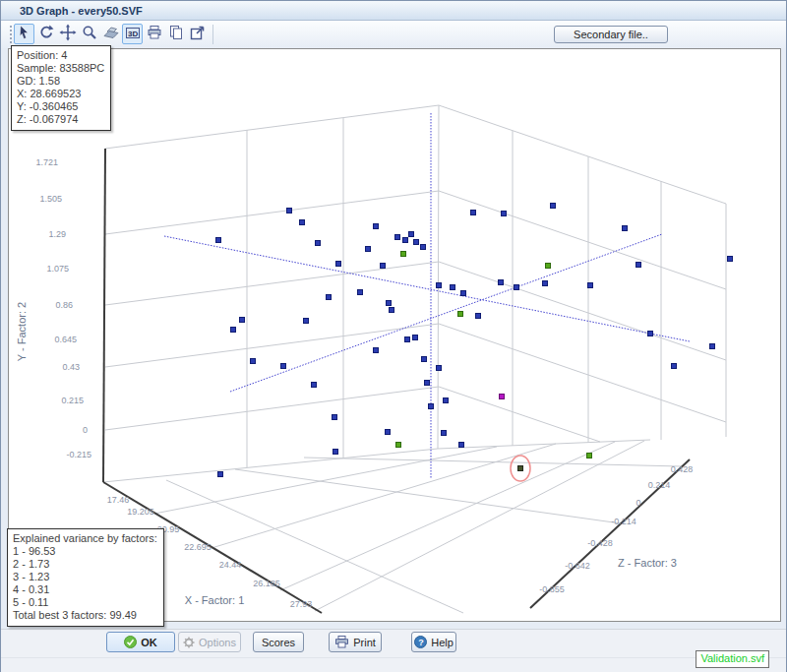 The image size is (787, 672). What do you see at coordinates (624, 521) in the screenshot?
I see `z-tick-label: -0.214` at bounding box center [624, 521].